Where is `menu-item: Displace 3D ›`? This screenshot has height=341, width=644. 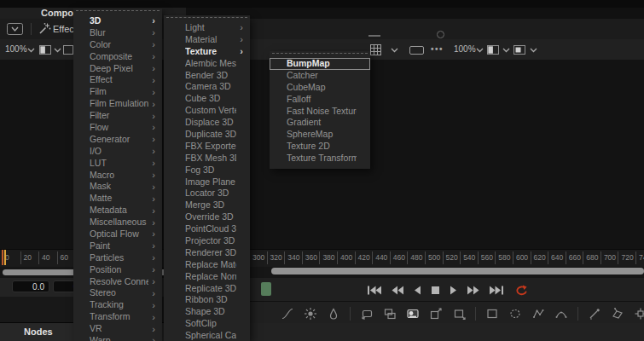 menu-item: Displace 3D › is located at coordinates (206, 123).